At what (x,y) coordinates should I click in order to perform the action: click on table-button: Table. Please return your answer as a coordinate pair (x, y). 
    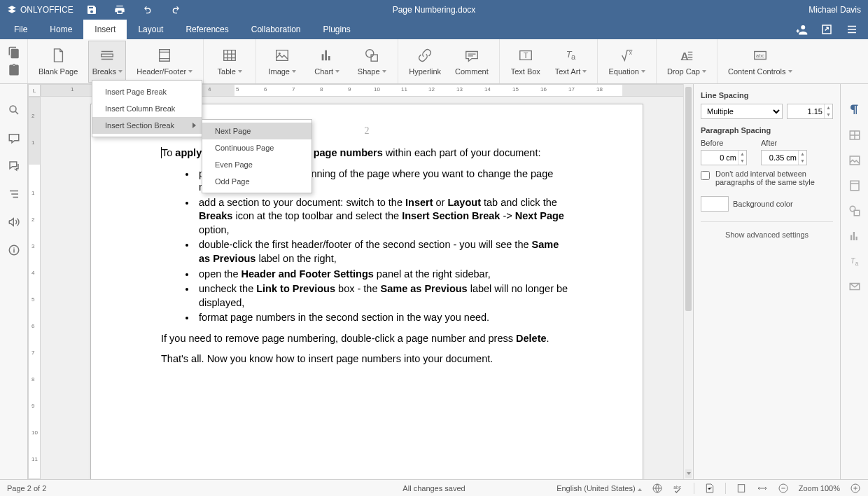
    Looking at the image, I should click on (230, 62).